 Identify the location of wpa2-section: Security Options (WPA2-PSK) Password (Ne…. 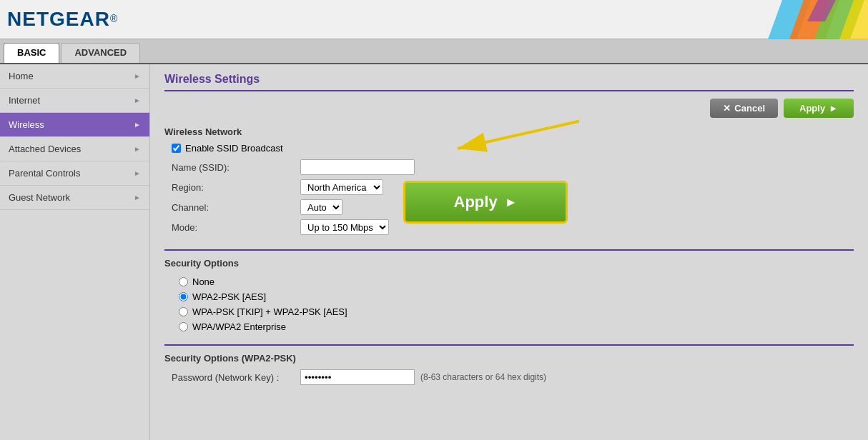
(509, 369).